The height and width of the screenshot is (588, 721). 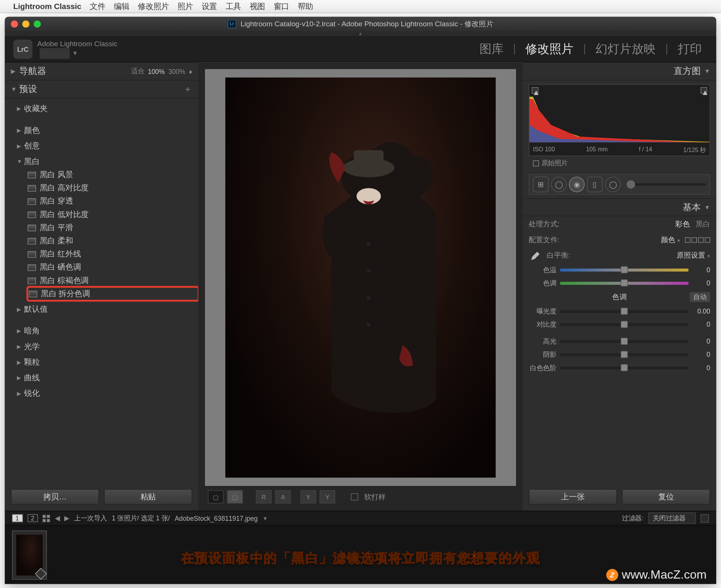 What do you see at coordinates (176, 71) in the screenshot?
I see `zoom-300: 300%` at bounding box center [176, 71].